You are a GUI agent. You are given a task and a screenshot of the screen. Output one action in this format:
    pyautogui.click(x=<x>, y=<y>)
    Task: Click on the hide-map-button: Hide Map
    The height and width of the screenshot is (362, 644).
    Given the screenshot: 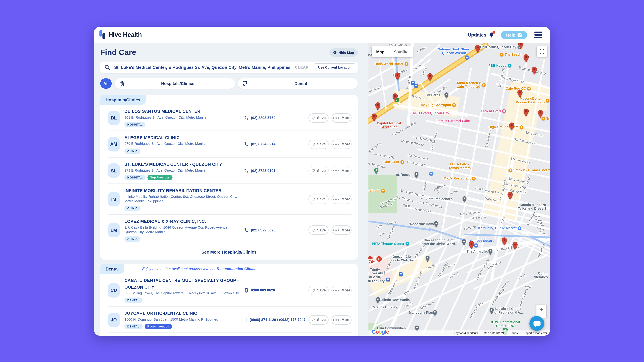 What is the action you would take?
    pyautogui.click(x=344, y=52)
    